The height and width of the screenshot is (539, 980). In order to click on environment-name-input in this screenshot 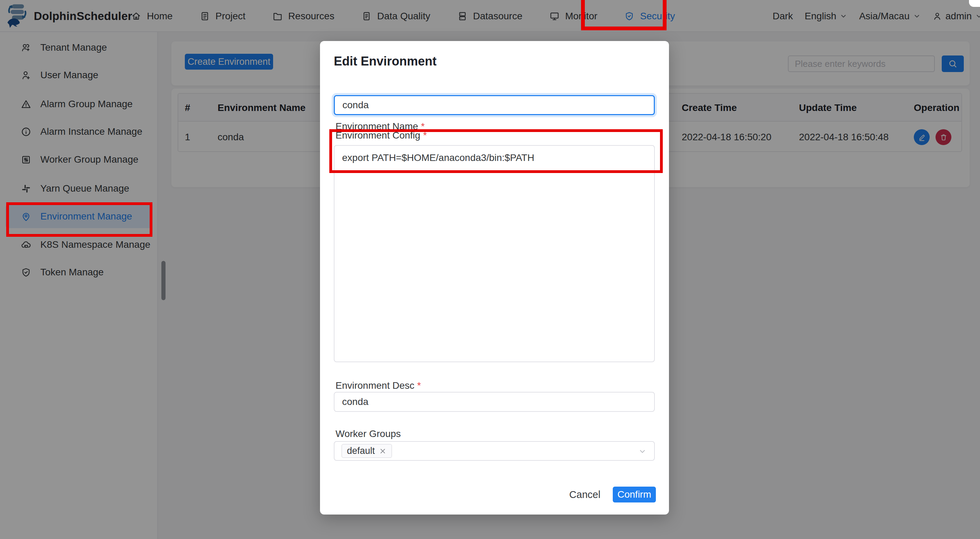, I will do `click(494, 105)`.